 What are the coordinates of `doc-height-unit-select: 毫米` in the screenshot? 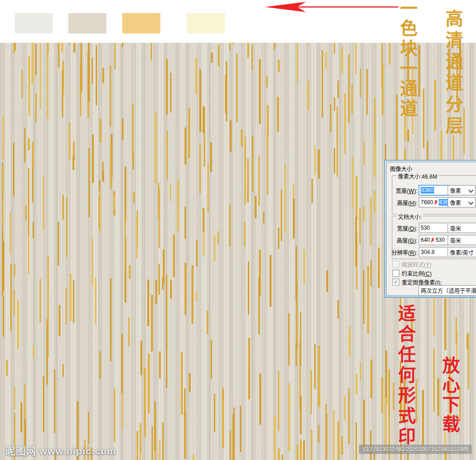 It's located at (462, 240).